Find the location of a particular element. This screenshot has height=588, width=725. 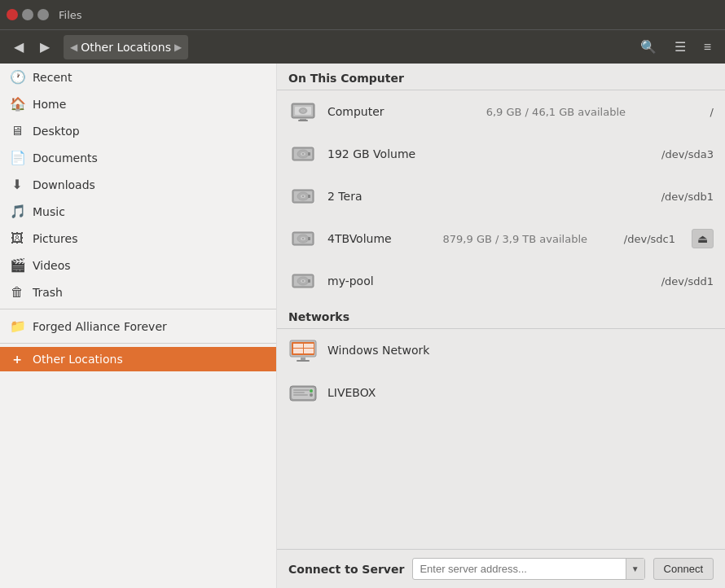

sidebar-item-desktop: 🖥 Desktop is located at coordinates (138, 130).